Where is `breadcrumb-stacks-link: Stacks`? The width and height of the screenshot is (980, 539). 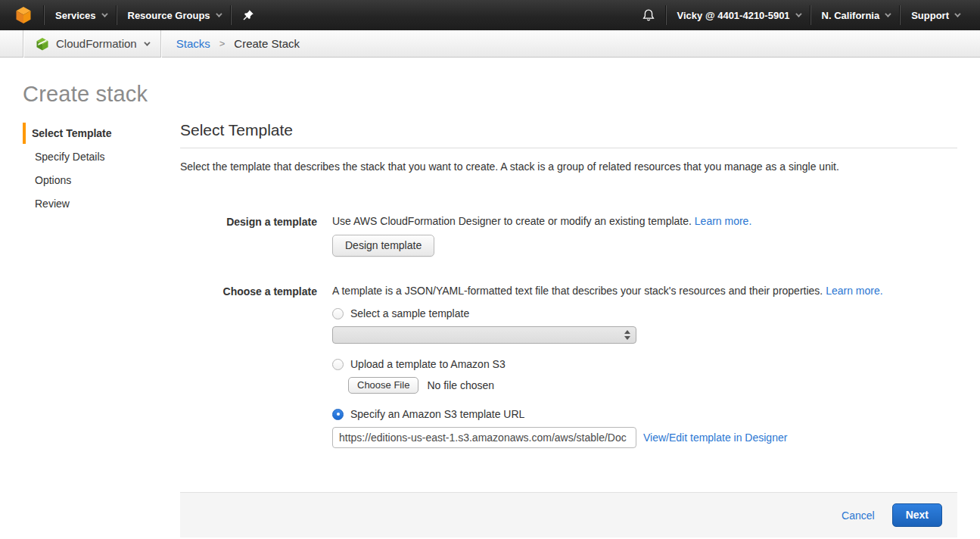 breadcrumb-stacks-link: Stacks is located at coordinates (194, 44).